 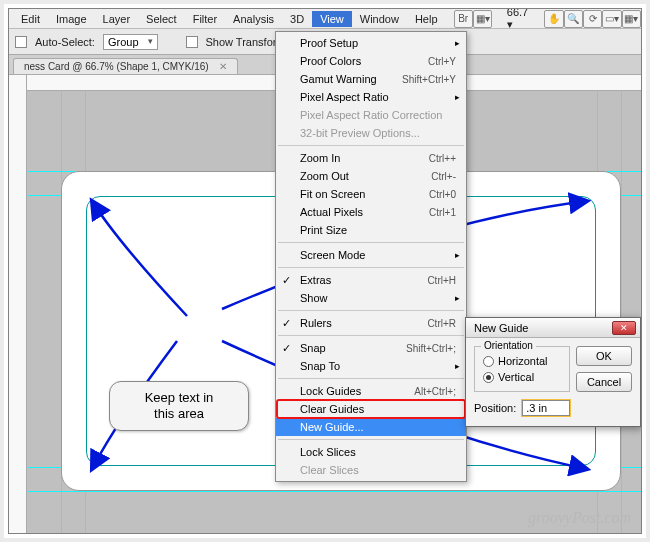 I want to click on menu-help: Help, so click(x=426, y=19).